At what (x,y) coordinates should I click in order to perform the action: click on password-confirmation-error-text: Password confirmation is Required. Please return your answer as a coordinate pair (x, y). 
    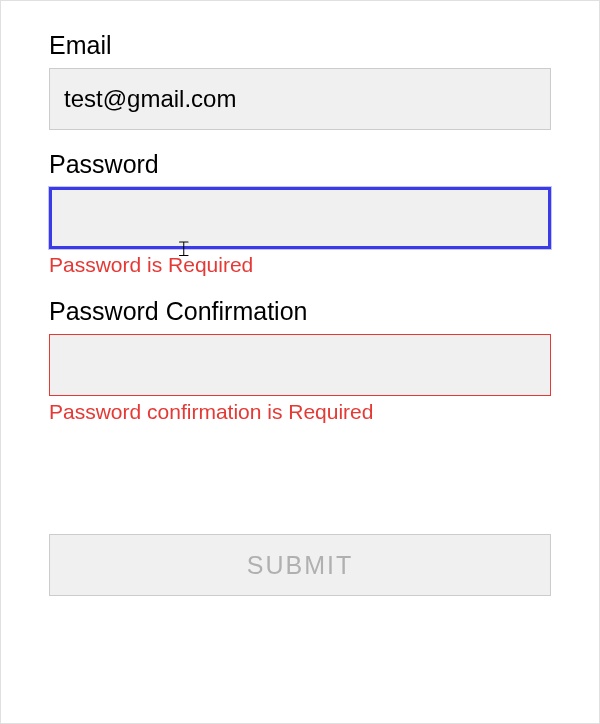
    Looking at the image, I should click on (300, 412).